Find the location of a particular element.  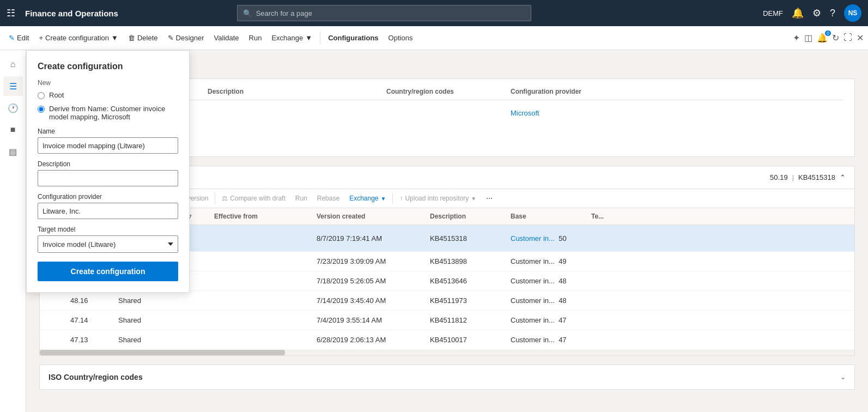

row-base: Customer in... 50 is located at coordinates (549, 239).